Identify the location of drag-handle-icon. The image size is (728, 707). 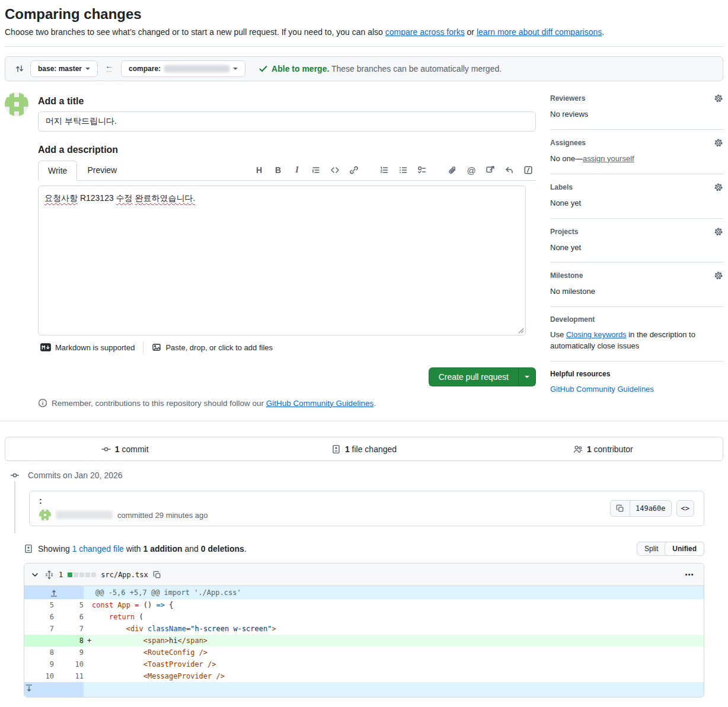
(49, 575).